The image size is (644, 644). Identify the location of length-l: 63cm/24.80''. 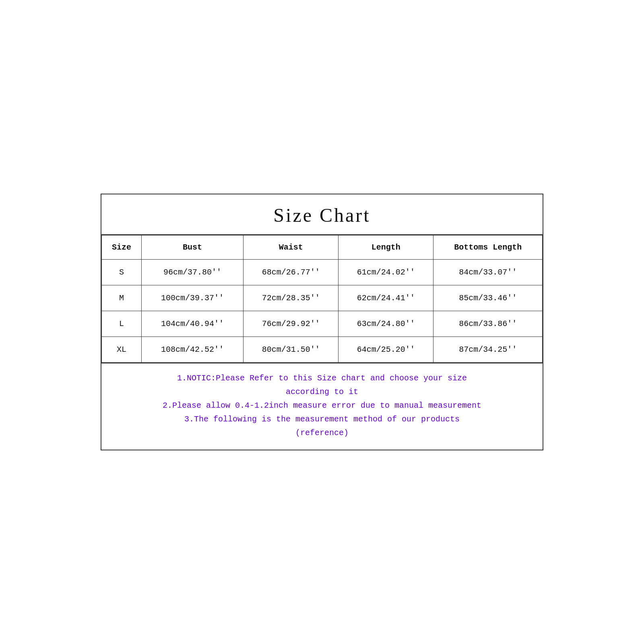
(386, 324).